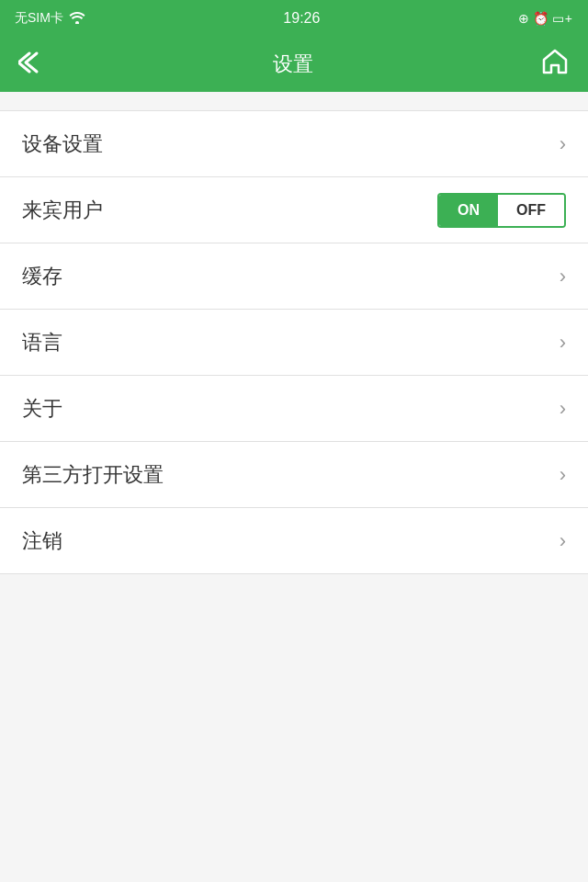  What do you see at coordinates (62, 210) in the screenshot?
I see `guest-user-label: 来宾用户` at bounding box center [62, 210].